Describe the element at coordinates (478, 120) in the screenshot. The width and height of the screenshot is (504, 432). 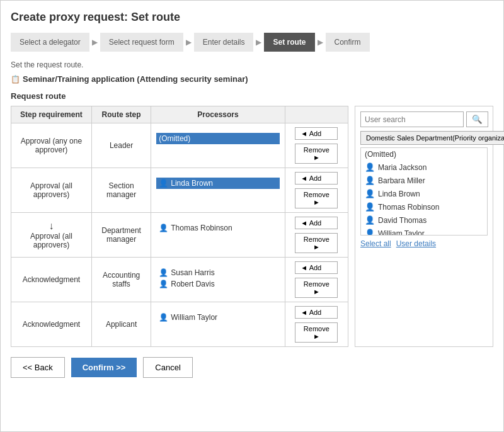
I see `search-button: 🔍` at that location.